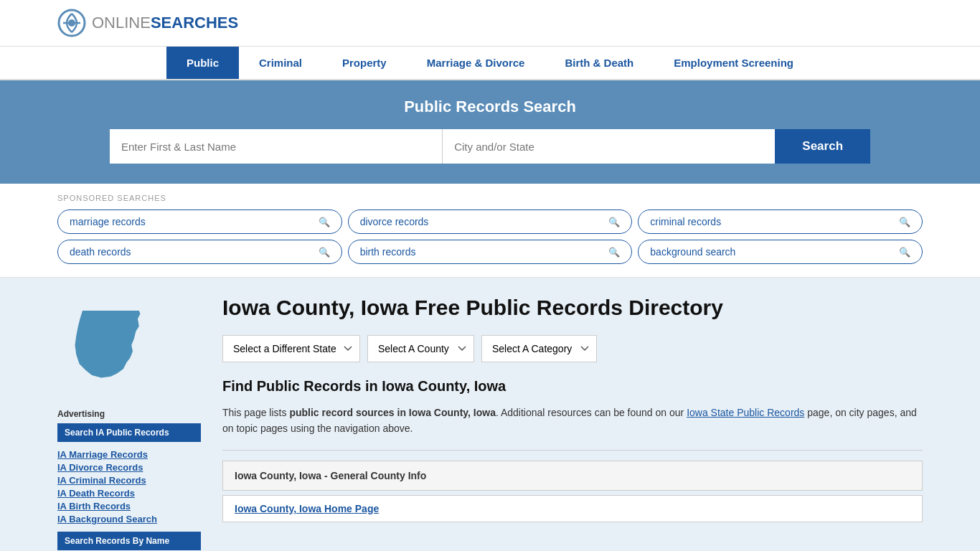 This screenshot has height=551, width=980. I want to click on accordion-header-general: Iowa County, Iowa - General County Info, so click(573, 476).